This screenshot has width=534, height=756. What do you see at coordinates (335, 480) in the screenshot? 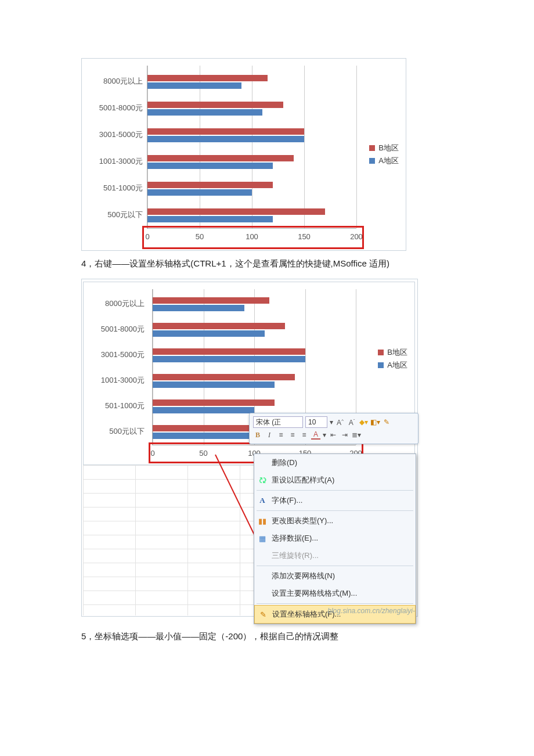
I see `ctx-reset-style: 🗘 重设以匹配样式(A)` at bounding box center [335, 480].